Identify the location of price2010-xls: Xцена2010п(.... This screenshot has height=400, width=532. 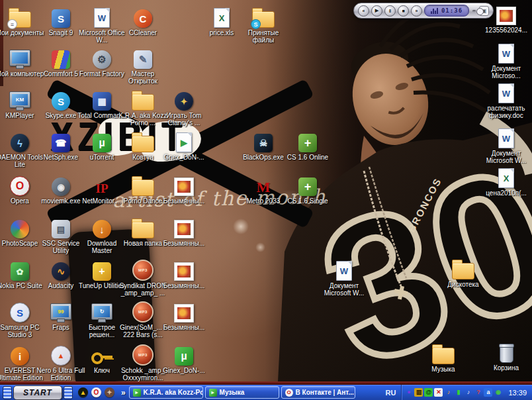
(506, 181).